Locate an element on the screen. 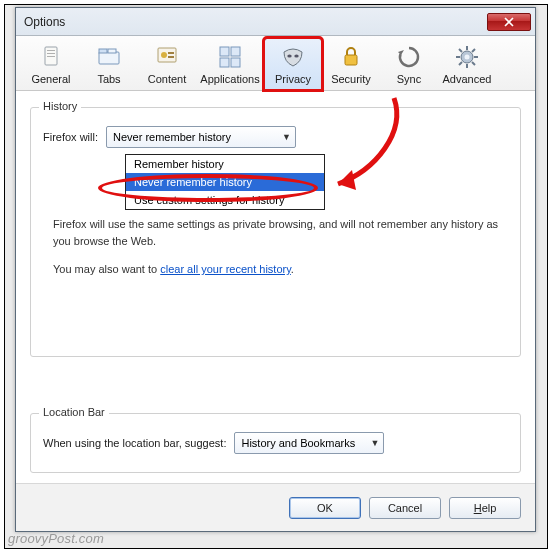 Image resolution: width=553 pixels, height=554 pixels. dialog-buttons: OK Cancel Help is located at coordinates (276, 507).